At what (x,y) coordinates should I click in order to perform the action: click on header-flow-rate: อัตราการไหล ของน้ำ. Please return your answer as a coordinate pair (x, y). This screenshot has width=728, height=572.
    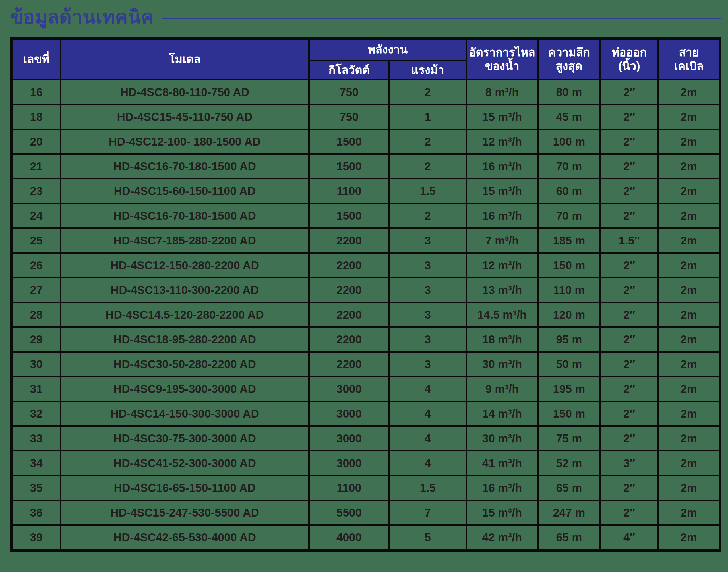
    Looking at the image, I should click on (502, 59).